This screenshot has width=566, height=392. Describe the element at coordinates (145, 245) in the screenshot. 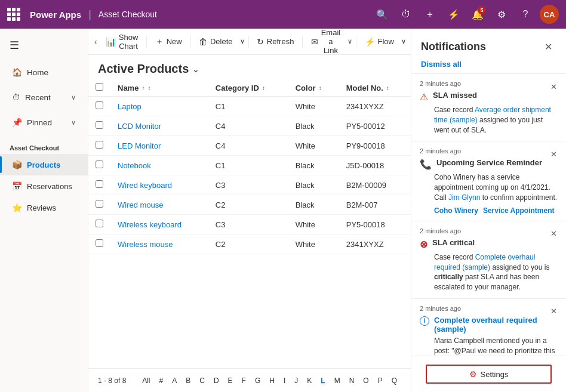

I see `product-name-link: Wireless mouse` at that location.